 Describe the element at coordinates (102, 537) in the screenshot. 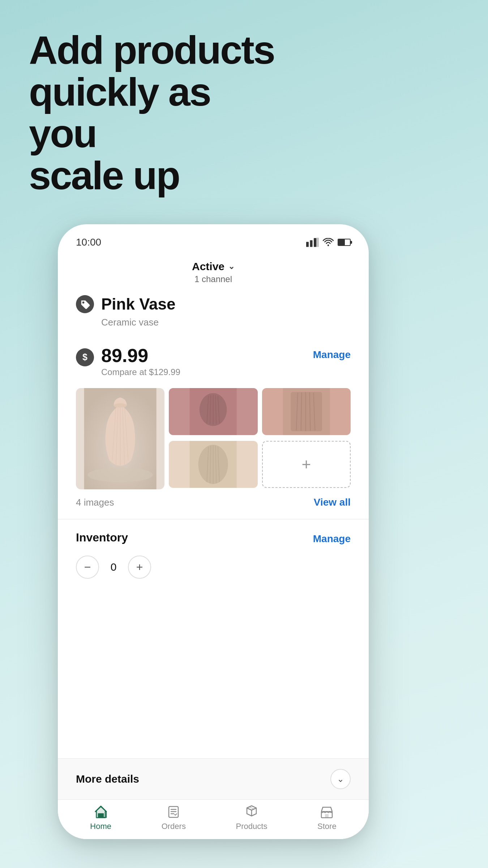

I see `inventory-label: Inventory` at that location.